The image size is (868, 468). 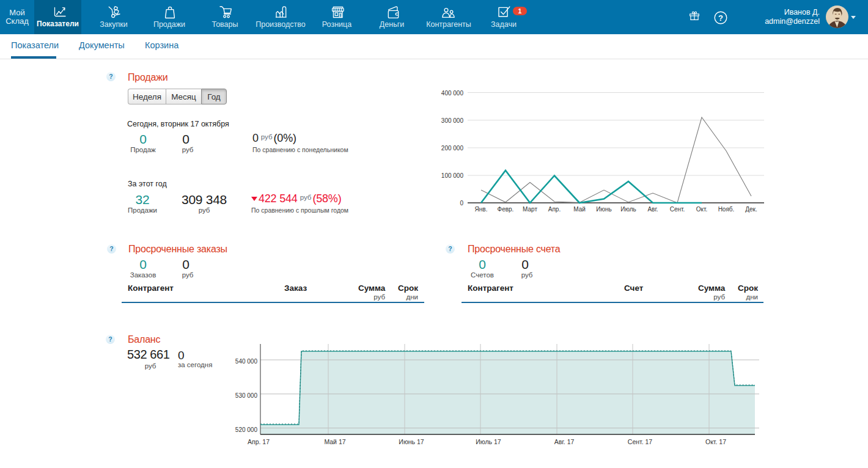 I want to click on svg-text: Авг. 17, so click(x=565, y=442).